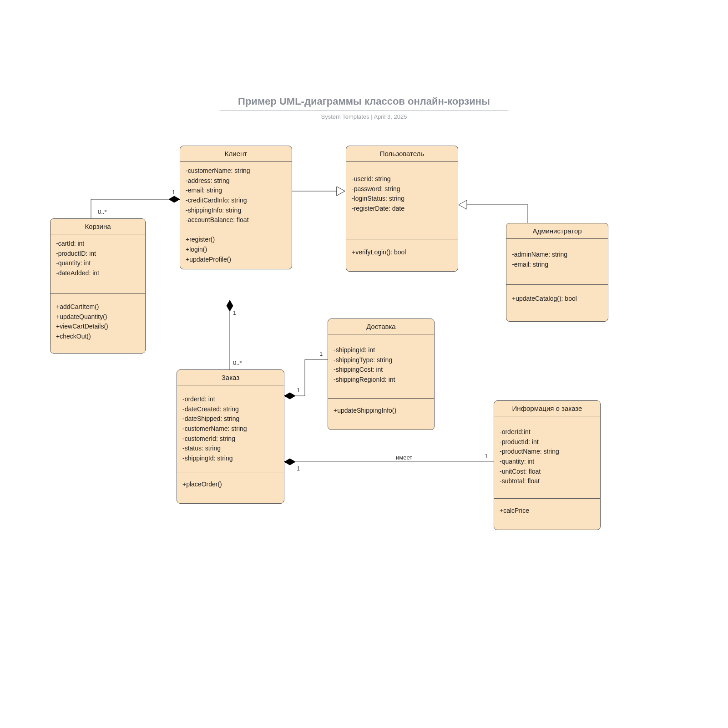 Image resolution: width=728 pixels, height=728 pixels. Describe the element at coordinates (547, 481) in the screenshot. I see `attr: -subtotal: float` at that location.